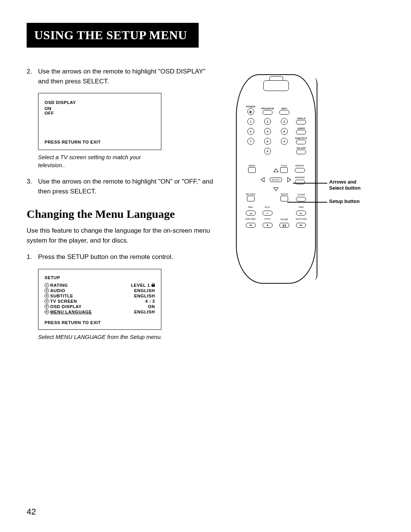  Describe the element at coordinates (301, 132) in the screenshot. I see `audio-button` at that location.